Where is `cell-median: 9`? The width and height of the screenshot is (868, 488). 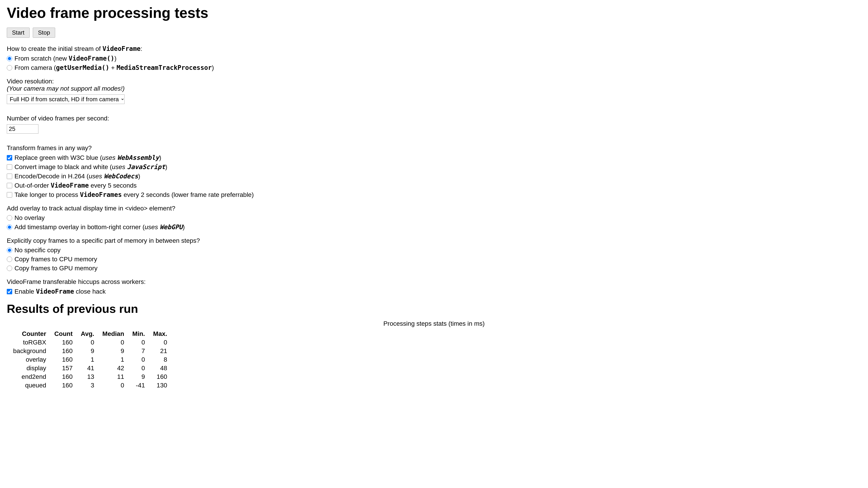 cell-median: 9 is located at coordinates (113, 351).